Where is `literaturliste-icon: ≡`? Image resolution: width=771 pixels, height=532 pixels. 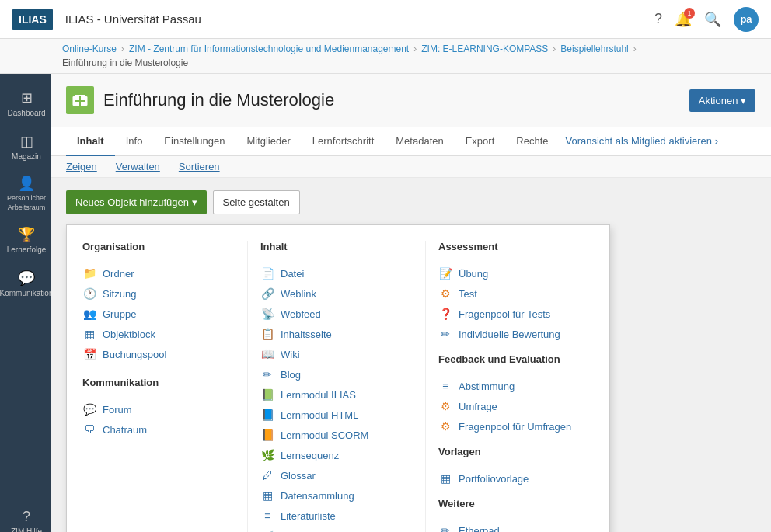 literaturliste-icon: ≡ is located at coordinates (267, 516).